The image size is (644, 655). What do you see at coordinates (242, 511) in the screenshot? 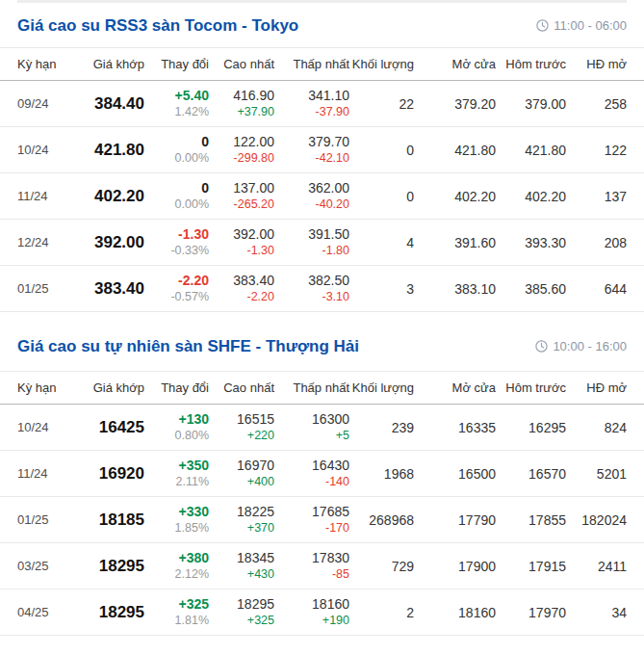
I see `high-value: 18225` at bounding box center [242, 511].